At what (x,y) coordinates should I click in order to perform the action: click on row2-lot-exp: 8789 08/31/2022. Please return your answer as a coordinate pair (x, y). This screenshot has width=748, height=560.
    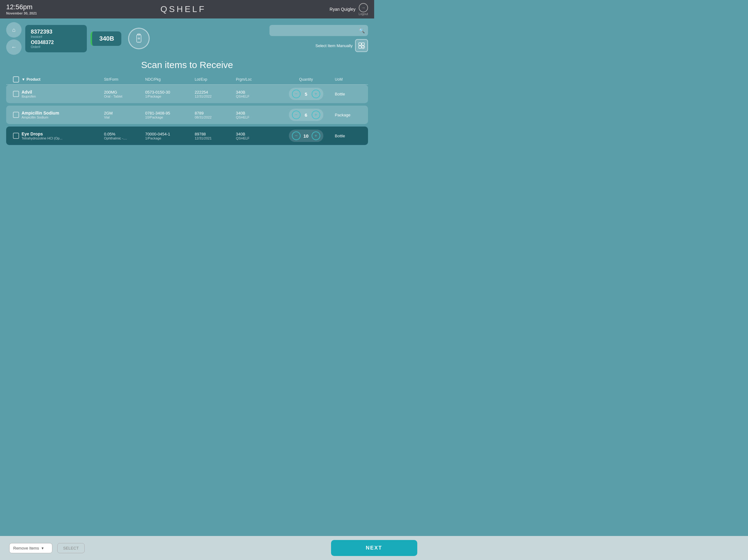
    Looking at the image, I should click on (215, 115).